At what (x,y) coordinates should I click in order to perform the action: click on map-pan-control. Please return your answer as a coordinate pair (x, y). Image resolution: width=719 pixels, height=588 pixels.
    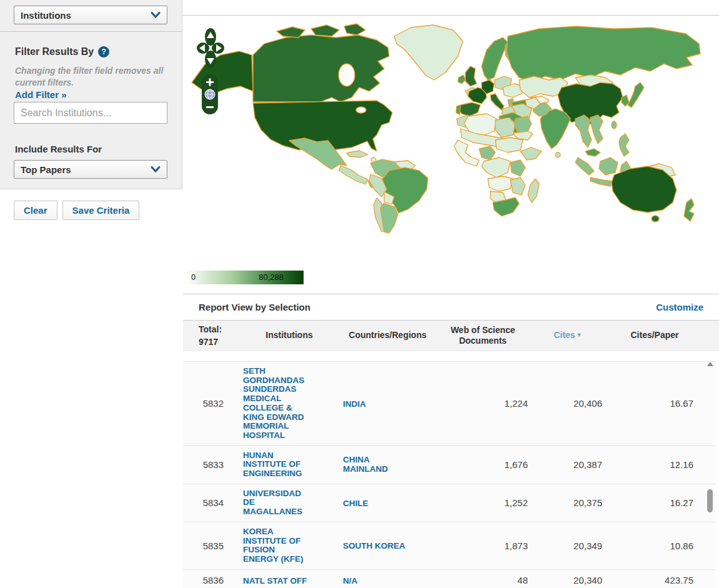
    Looking at the image, I should click on (211, 48).